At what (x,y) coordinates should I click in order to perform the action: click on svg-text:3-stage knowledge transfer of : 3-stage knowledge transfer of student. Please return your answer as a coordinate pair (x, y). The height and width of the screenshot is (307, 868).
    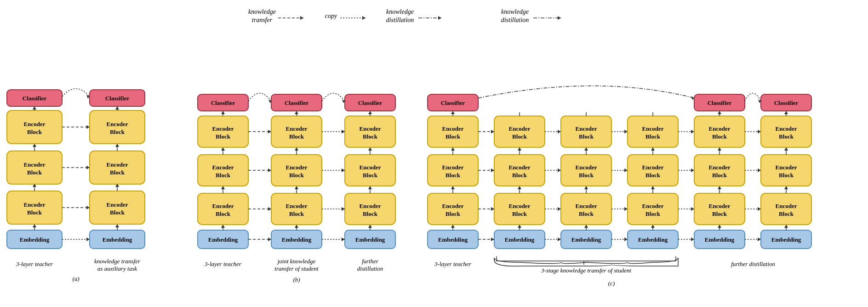
    Looking at the image, I should click on (586, 271).